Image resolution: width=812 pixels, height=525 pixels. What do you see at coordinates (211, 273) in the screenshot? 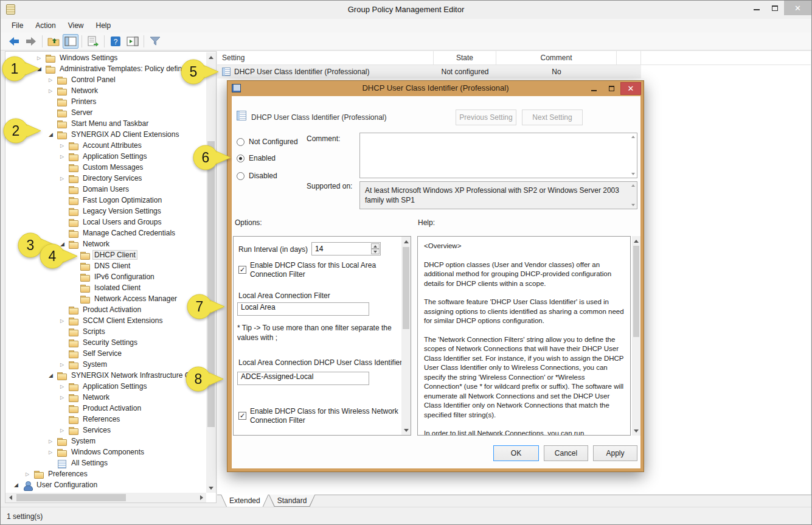
I see `tree-vertical-scrollbar` at bounding box center [211, 273].